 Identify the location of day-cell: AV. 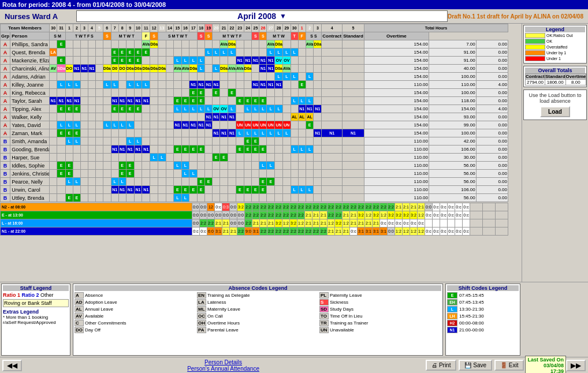
(53, 69).